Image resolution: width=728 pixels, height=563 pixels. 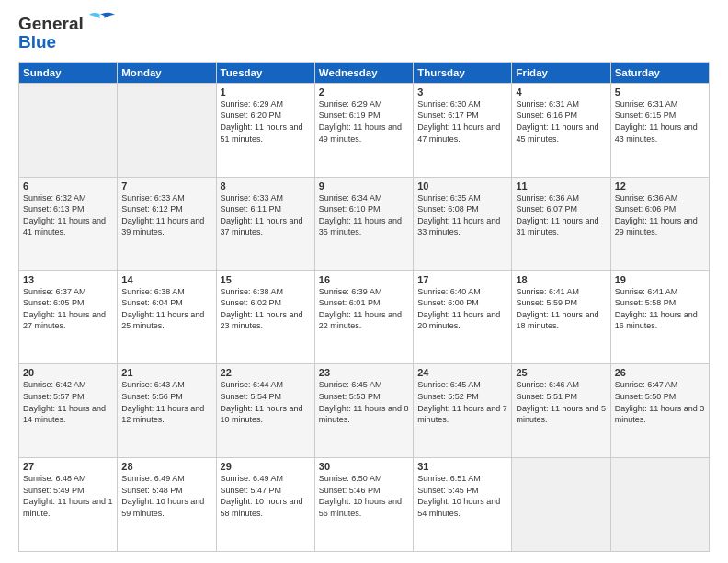 What do you see at coordinates (265, 505) in the screenshot?
I see `calendar-cell: 29Sunrise: 6:49 AMSunset: 5:47 PMDayligh…` at bounding box center [265, 505].